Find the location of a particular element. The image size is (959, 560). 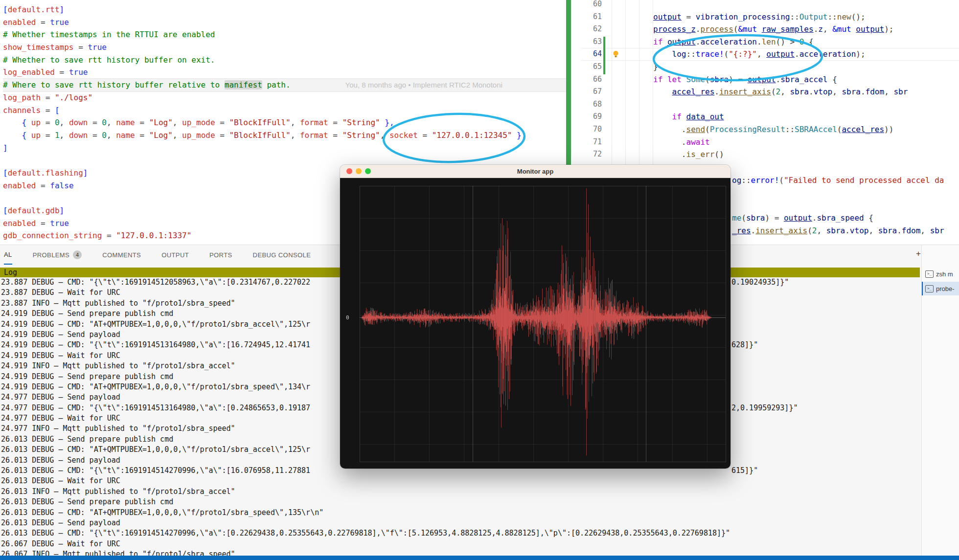

code-line: ] is located at coordinates (285, 148).